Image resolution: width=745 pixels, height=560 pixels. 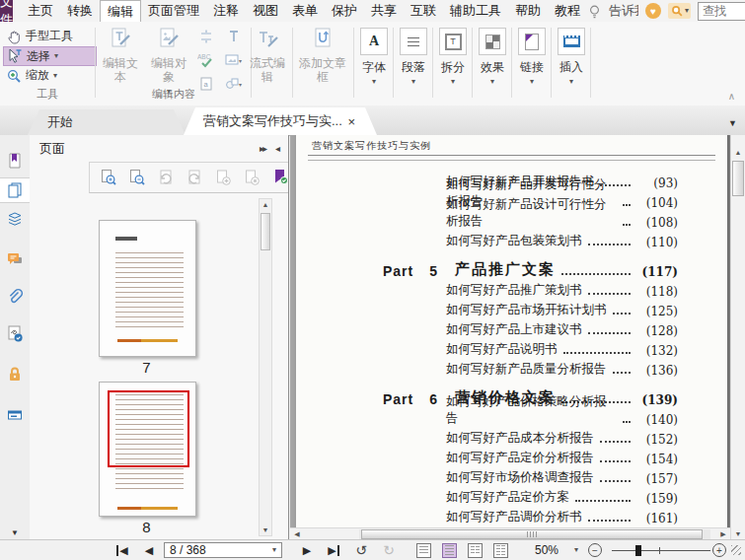 I want to click on zoom-in-button: +, so click(x=719, y=550).